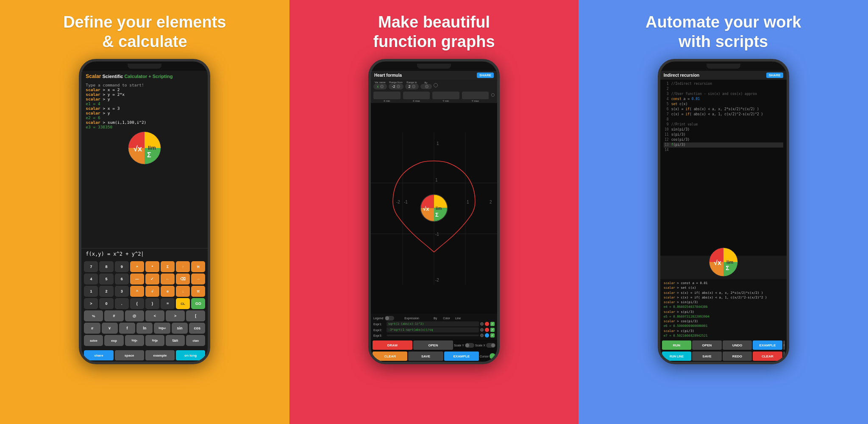 The height and width of the screenshot is (424, 868). Describe the element at coordinates (145, 304) in the screenshot. I see `keypad: 7 8 9 + * Σ ↑ π 4 5 6 — ✓ ← ⌫ →` at that location.